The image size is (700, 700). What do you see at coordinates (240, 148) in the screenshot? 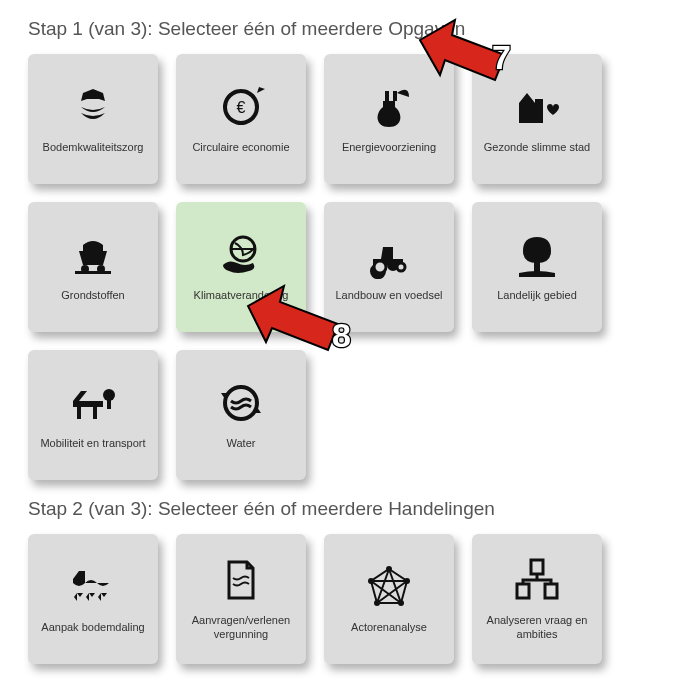
I see `tile-label: Circulaire economie` at bounding box center [240, 148].